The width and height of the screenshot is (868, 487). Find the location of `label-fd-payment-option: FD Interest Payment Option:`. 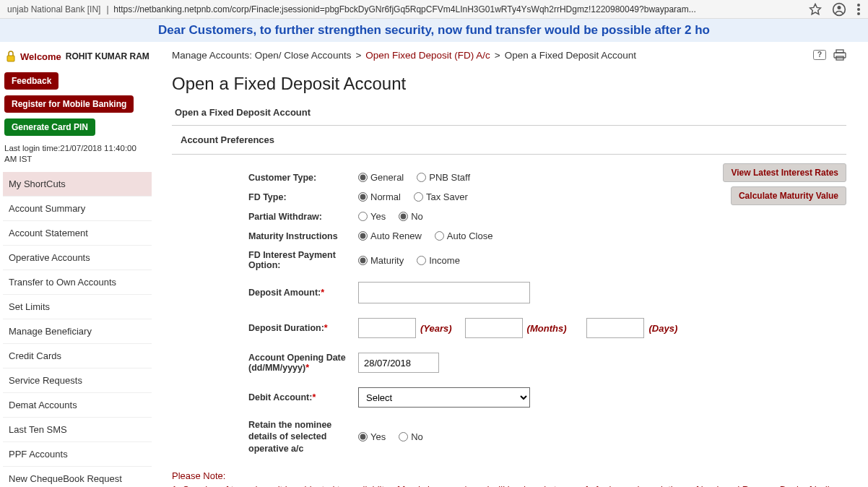

label-fd-payment-option: FD Interest Payment Option: is located at coordinates (265, 260).